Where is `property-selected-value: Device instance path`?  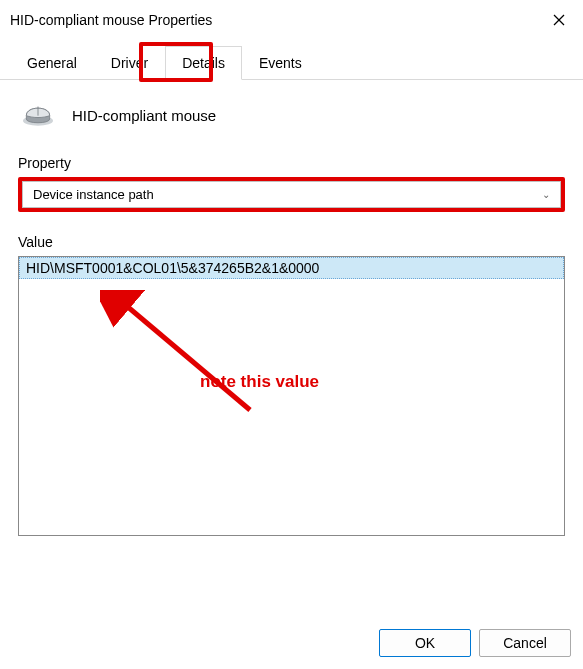
property-selected-value: Device instance path is located at coordinates (94, 194).